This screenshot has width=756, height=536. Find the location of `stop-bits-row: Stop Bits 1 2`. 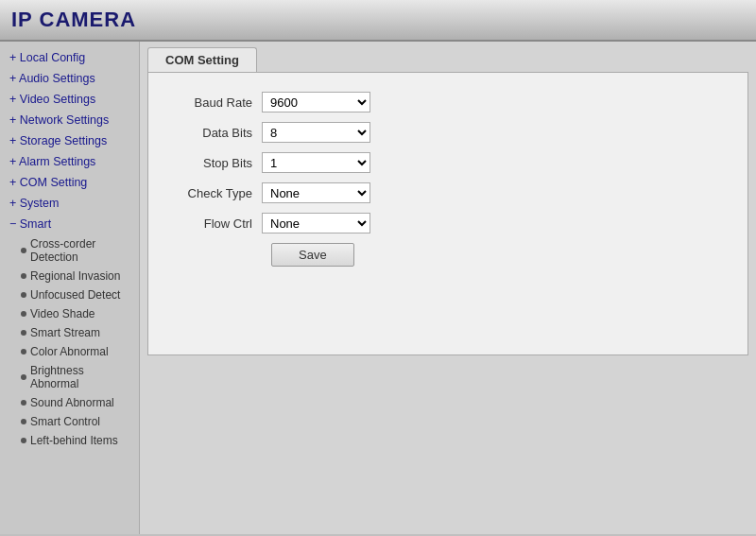

stop-bits-row: Stop Bits 1 2 is located at coordinates (448, 163).